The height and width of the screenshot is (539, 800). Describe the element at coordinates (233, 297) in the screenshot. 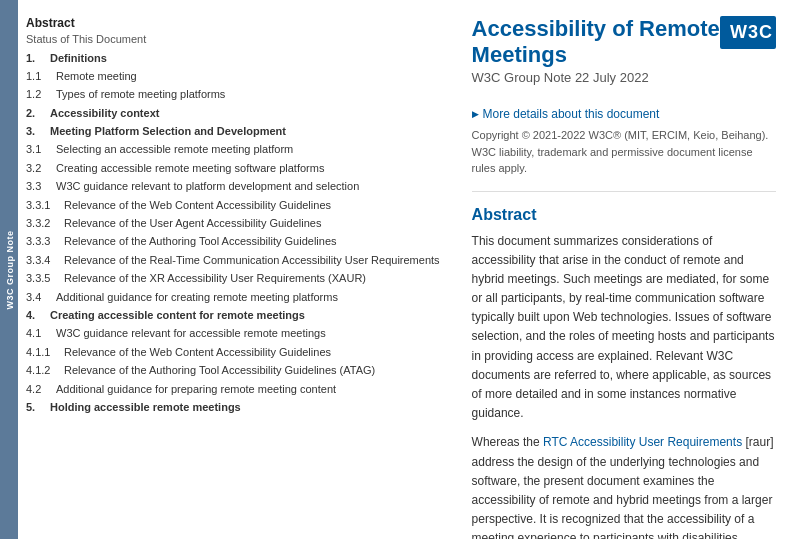

I see `toc-item: 3.4Additional guidance for creating remo…` at that location.